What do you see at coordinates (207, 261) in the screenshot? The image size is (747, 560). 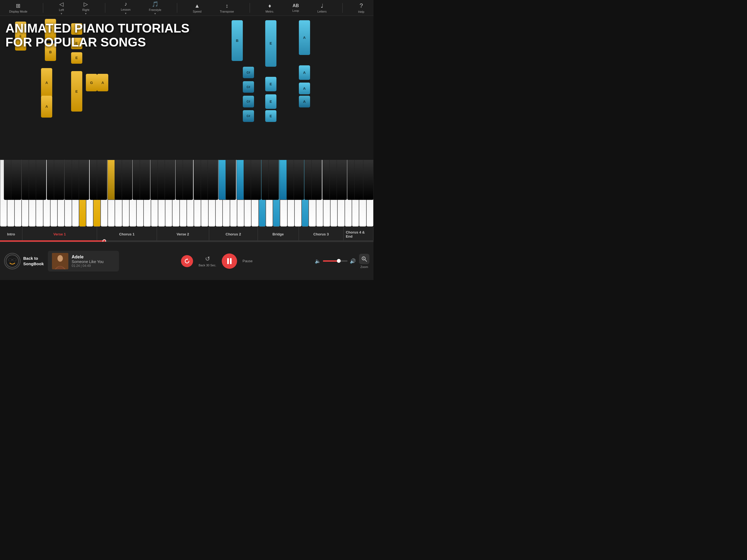 I see `back-30-button: ↺ Back 30 Sec.` at bounding box center [207, 261].